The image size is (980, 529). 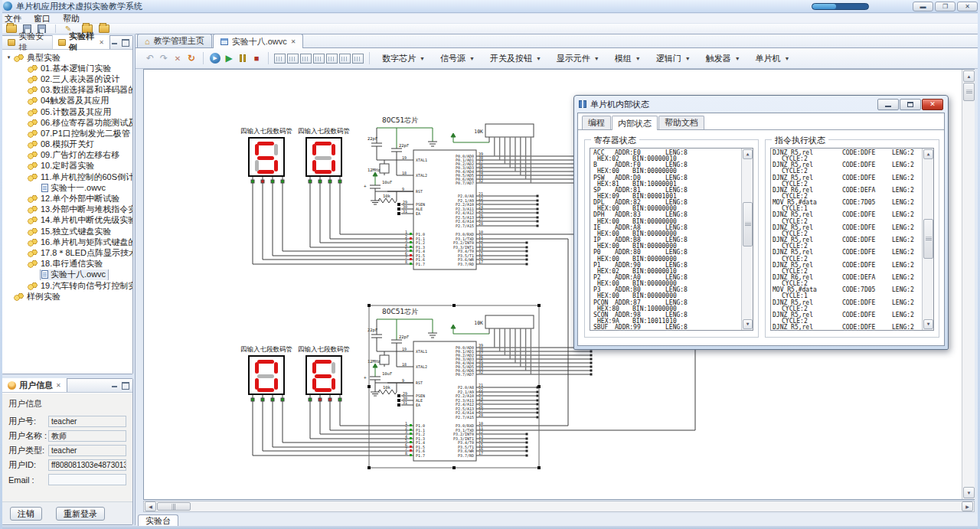 I want to click on float-maximize-button, so click(x=910, y=104).